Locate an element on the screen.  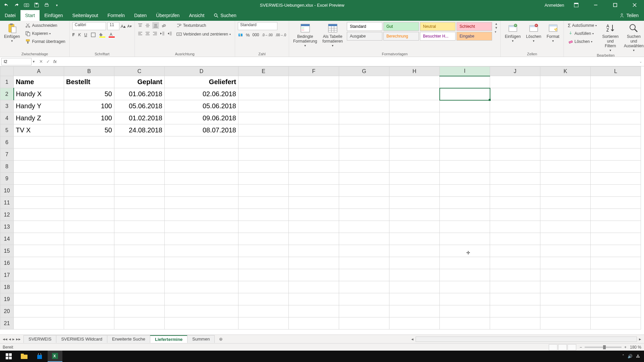
share-button: Teilen is located at coordinates (629, 15).